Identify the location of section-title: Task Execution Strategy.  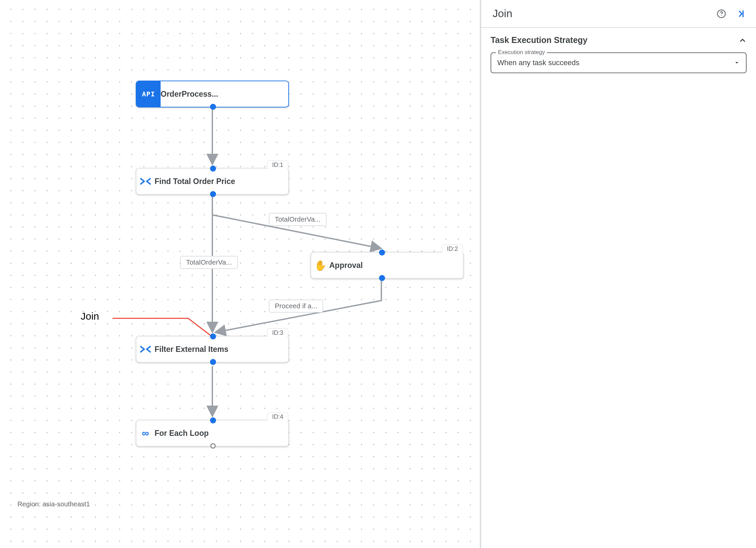
(539, 40).